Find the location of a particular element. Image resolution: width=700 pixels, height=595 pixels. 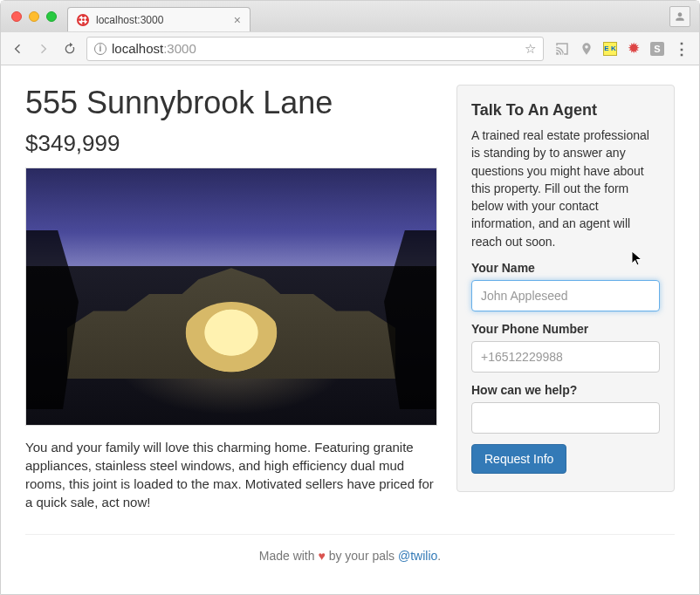

address-bar: i localhost:3000 ☆ is located at coordinates (315, 49).